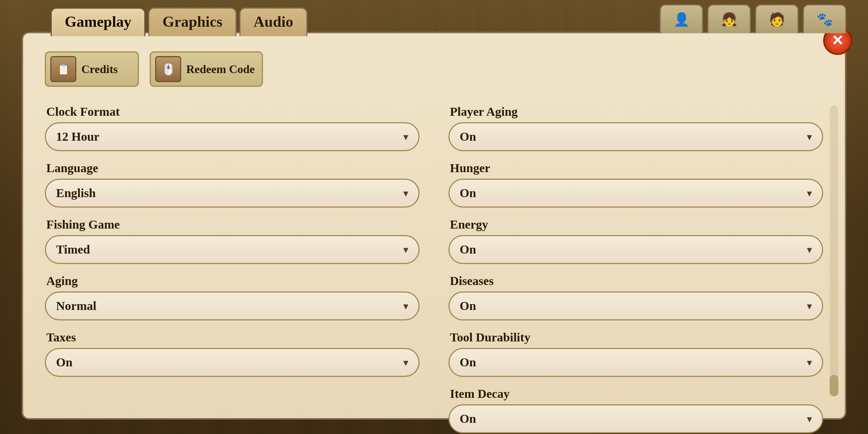 The image size is (868, 434). I want to click on energy-arrow: ▾, so click(809, 250).